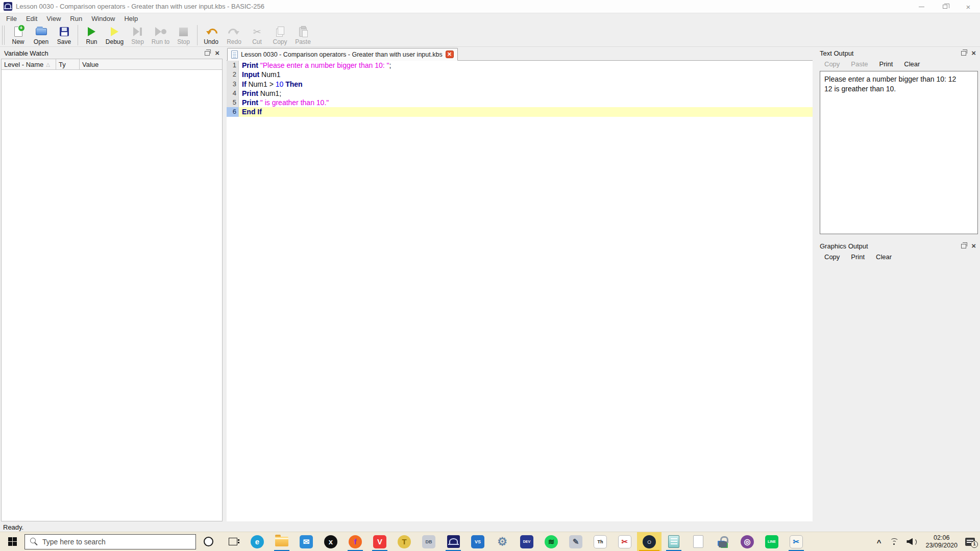  I want to click on step-button: Step, so click(138, 35).